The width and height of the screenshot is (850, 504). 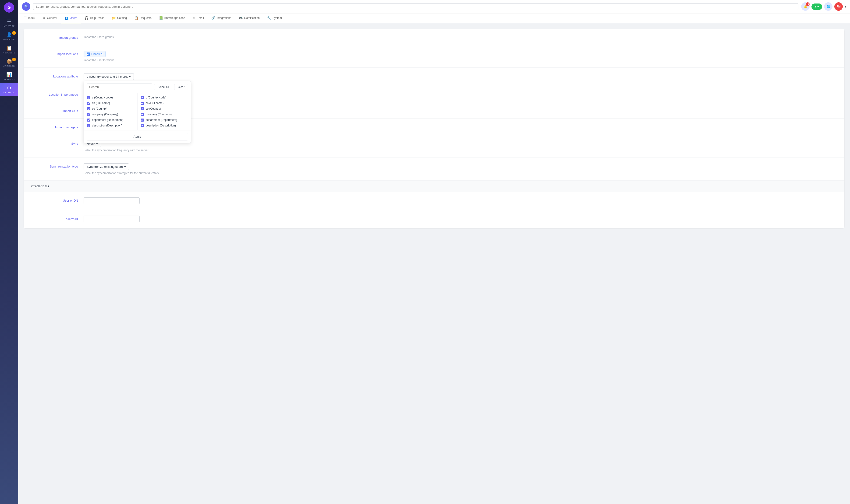 What do you see at coordinates (224, 18) in the screenshot?
I see `tab-integrations-label: Integrations` at bounding box center [224, 18].